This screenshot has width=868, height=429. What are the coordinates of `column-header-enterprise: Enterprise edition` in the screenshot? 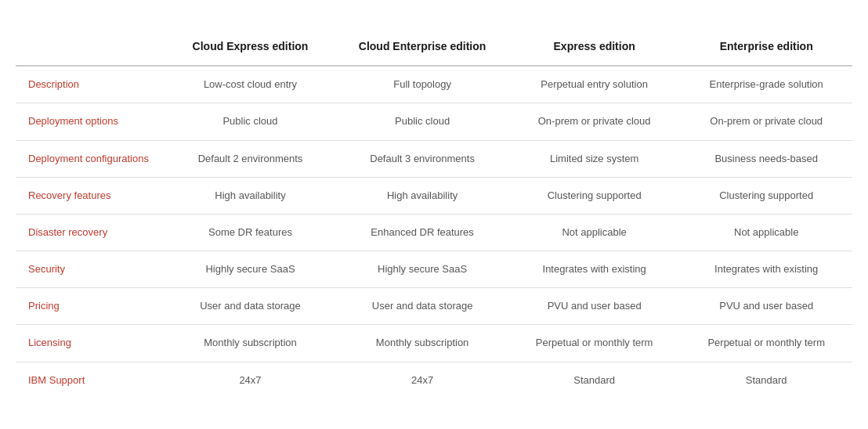 It's located at (766, 49).